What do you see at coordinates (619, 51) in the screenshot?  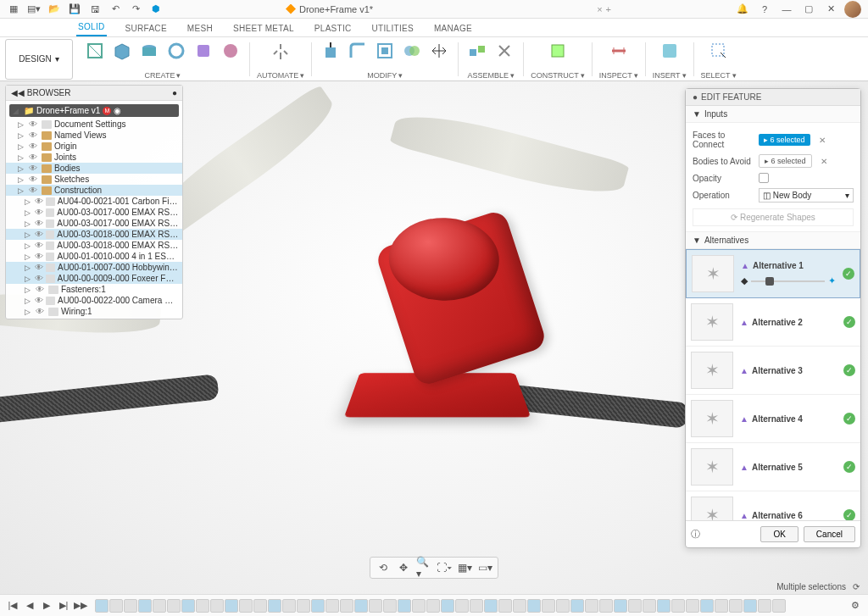 I see `inspect-icon` at bounding box center [619, 51].